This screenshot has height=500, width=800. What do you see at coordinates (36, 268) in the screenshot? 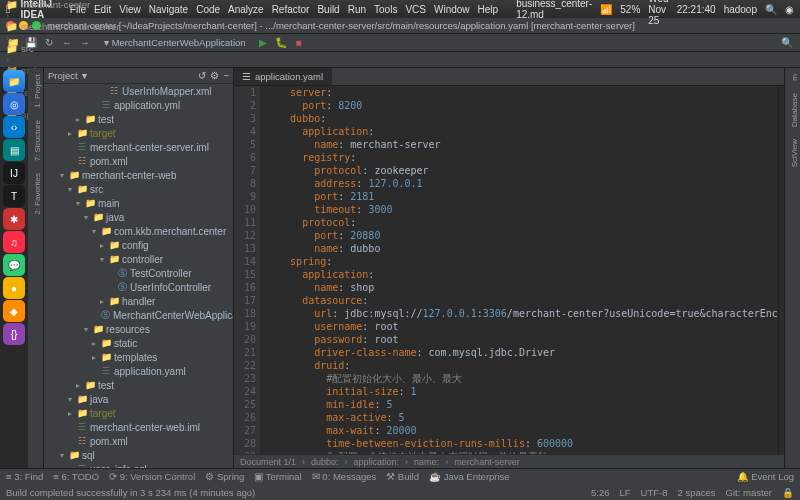
I see `left-tool-tabs: 1: Project 7: Structure 2: Favorites` at bounding box center [36, 268].